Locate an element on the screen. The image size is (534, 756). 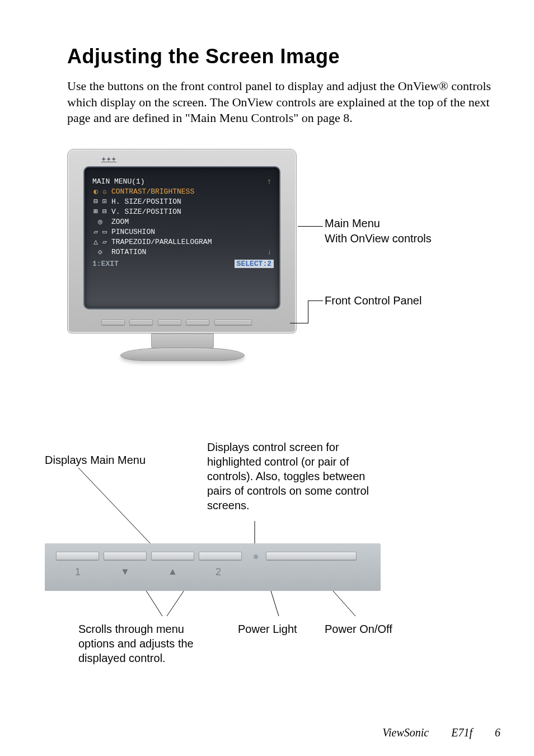
label-scroll-through-menu: Scrolls through menu options and adjusts… is located at coordinates (140, 644).